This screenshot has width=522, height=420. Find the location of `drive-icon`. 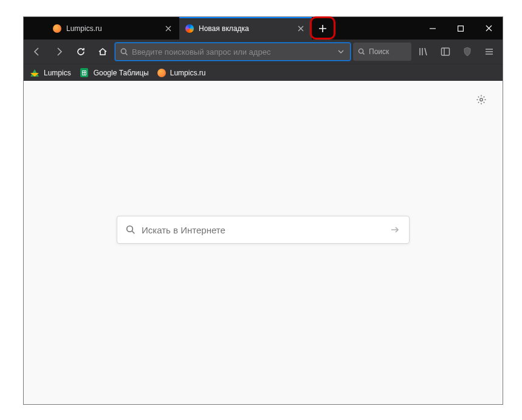

drive-icon is located at coordinates (35, 73).